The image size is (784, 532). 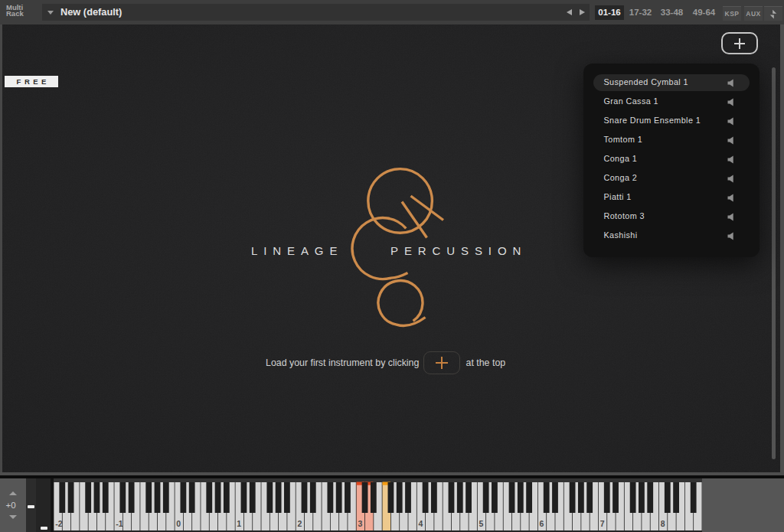 I want to click on svg-text: 4, so click(x=420, y=523).